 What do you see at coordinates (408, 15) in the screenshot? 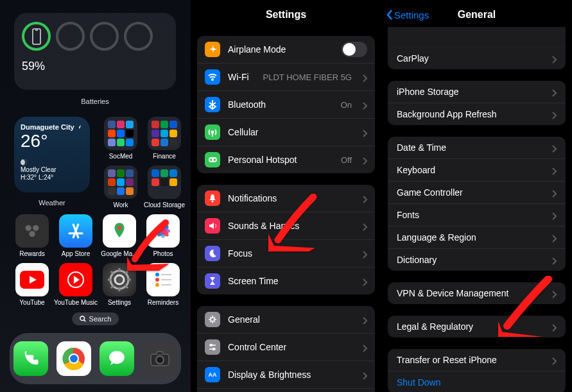
I see `back-button: Settings` at bounding box center [408, 15].